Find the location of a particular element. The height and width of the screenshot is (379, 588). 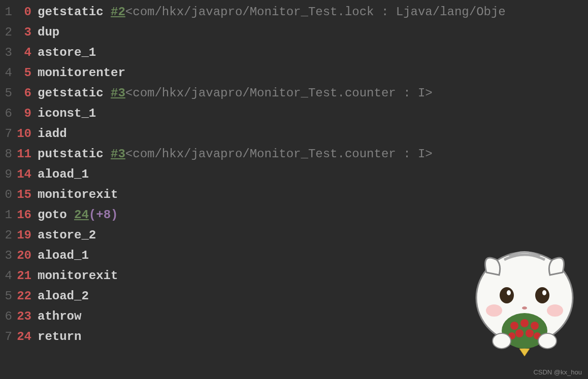

instruction: iadd is located at coordinates (52, 134).